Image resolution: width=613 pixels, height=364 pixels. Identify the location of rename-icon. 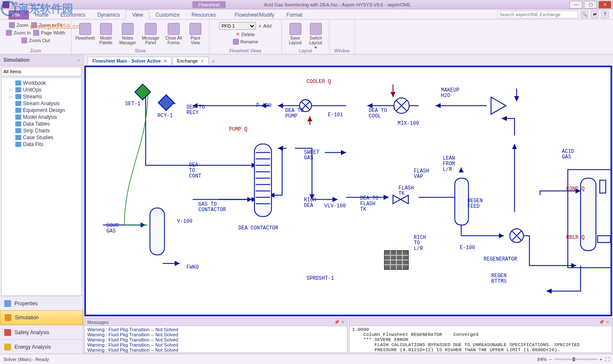
(236, 42).